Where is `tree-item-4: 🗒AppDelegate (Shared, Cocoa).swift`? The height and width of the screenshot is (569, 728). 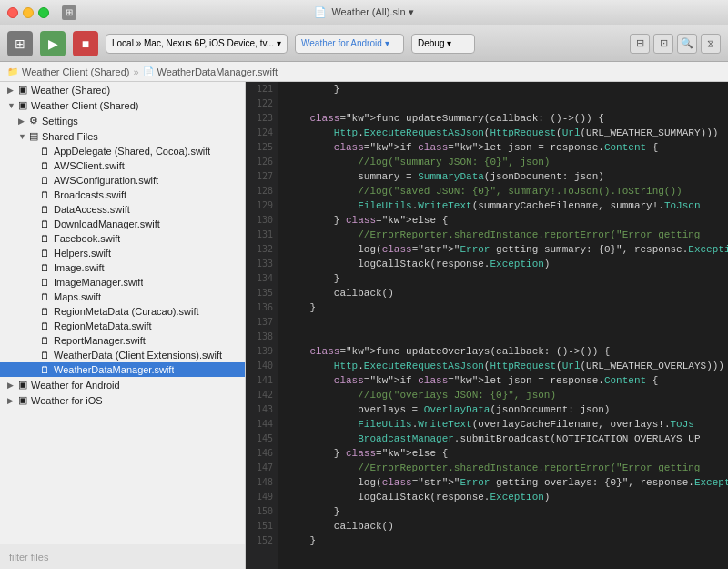 tree-item-4: 🗒AppDelegate (Shared, Cocoa).swift is located at coordinates (122, 151).